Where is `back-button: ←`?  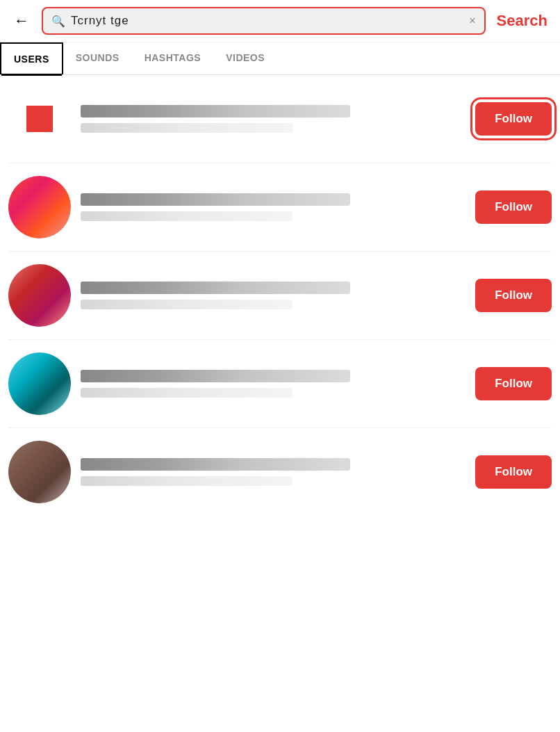
back-button: ← is located at coordinates (22, 21).